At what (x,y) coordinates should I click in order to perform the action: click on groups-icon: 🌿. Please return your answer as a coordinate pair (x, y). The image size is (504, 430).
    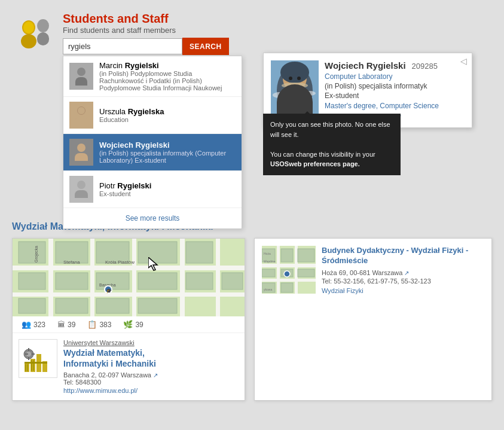
    Looking at the image, I should click on (128, 324).